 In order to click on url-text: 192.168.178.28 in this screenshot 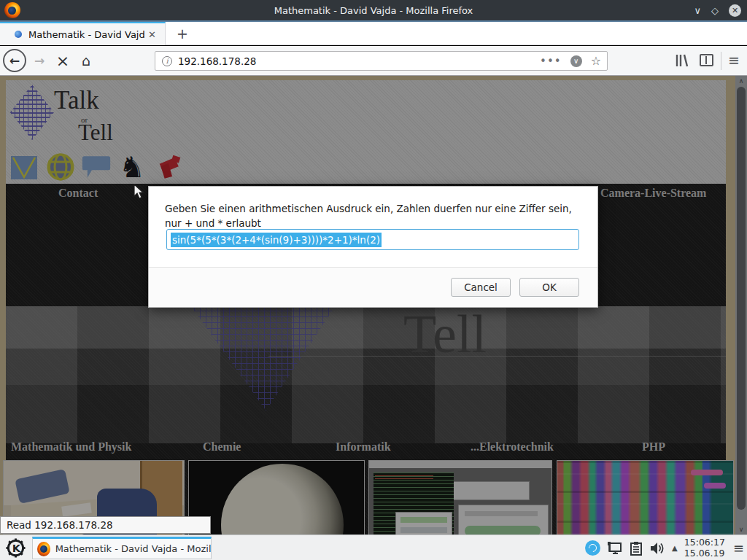, I will do `click(359, 61)`.